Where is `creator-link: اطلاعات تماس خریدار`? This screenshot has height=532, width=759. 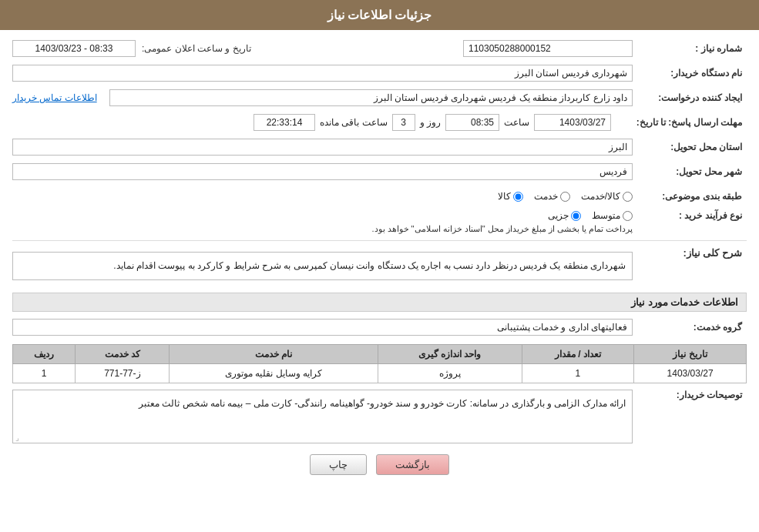
creator-link: اطلاعات تماس خریدار is located at coordinates (55, 98).